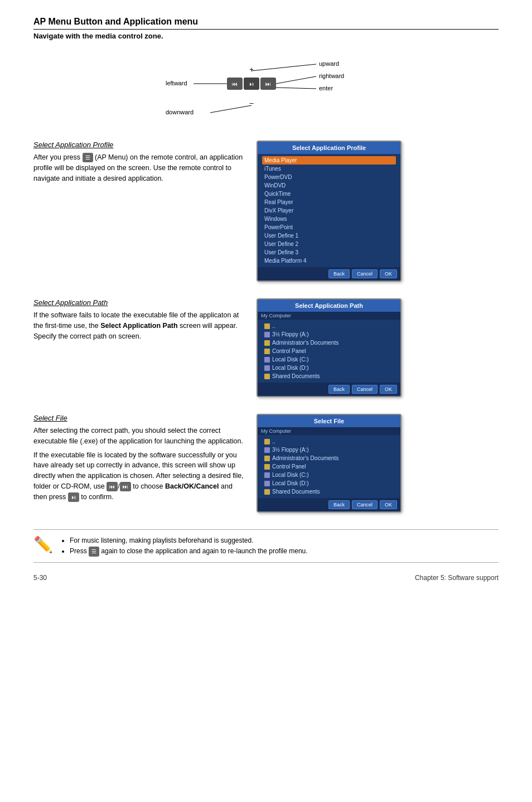  Describe the element at coordinates (329, 211) in the screenshot. I see `list-item: DivX Player` at that location.